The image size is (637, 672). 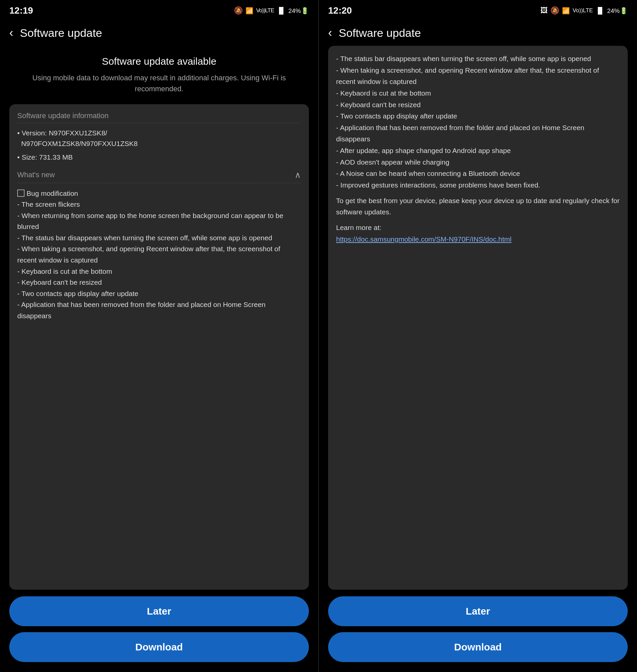 What do you see at coordinates (478, 122) in the screenshot?
I see `right-bug-list-1: - The status bar disappears when turning…` at bounding box center [478, 122].